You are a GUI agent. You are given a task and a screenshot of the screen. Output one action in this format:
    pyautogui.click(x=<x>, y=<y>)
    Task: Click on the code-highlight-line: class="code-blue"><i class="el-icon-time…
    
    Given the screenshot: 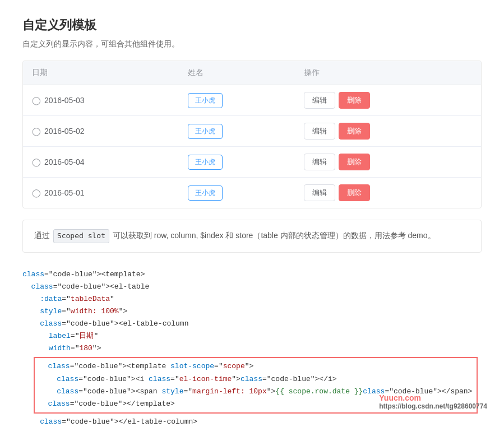 What is the action you would take?
    pyautogui.click(x=256, y=379)
    